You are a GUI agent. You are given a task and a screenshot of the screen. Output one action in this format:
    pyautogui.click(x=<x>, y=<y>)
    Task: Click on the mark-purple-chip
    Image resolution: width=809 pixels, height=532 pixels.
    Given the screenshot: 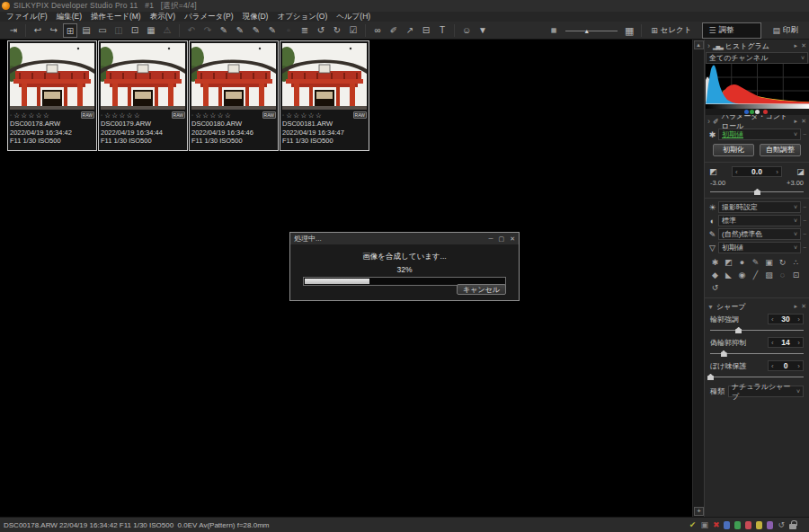 What is the action you would take?
    pyautogui.click(x=769, y=525)
    